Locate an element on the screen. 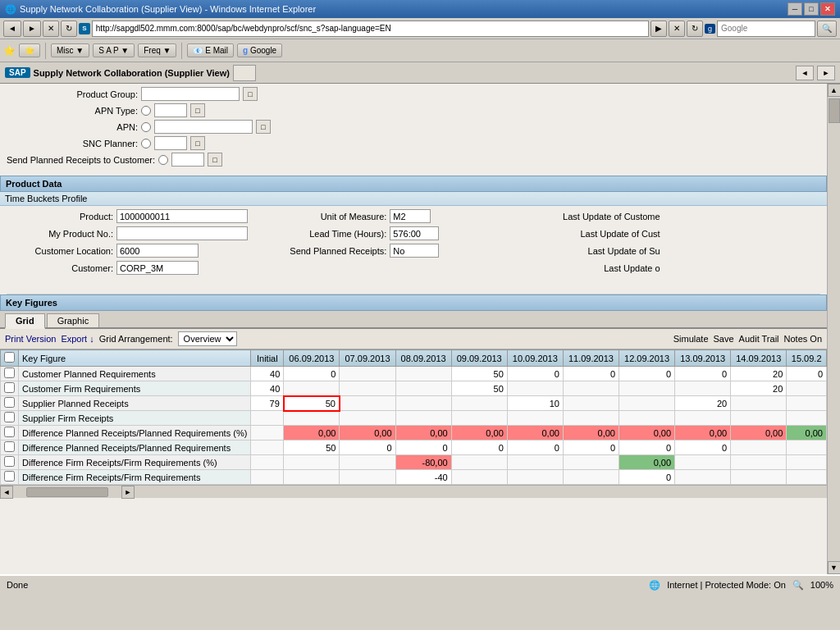 The width and height of the screenshot is (840, 630). apn-type-radio is located at coordinates (146, 111).